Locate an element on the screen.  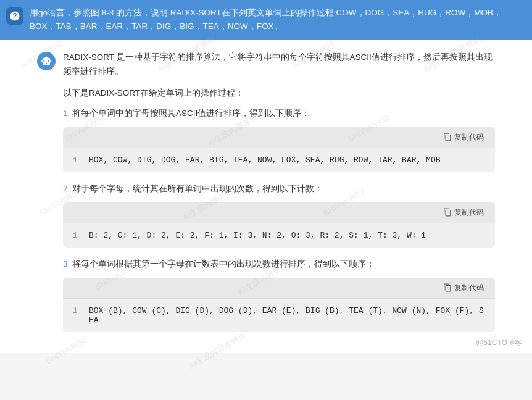
code-text-2: B: 2, C: 1, D: 2, E: 2, F: 1, I: 3, N: 2… is located at coordinates (257, 236).